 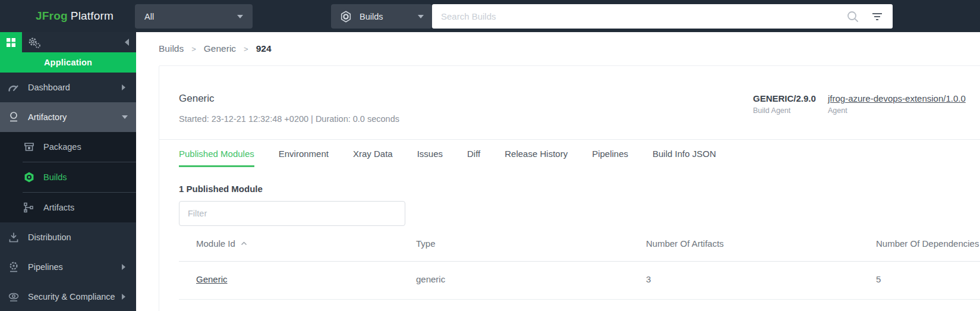 I want to click on artifactory-submenu: Packages Builds, so click(x=68, y=177).